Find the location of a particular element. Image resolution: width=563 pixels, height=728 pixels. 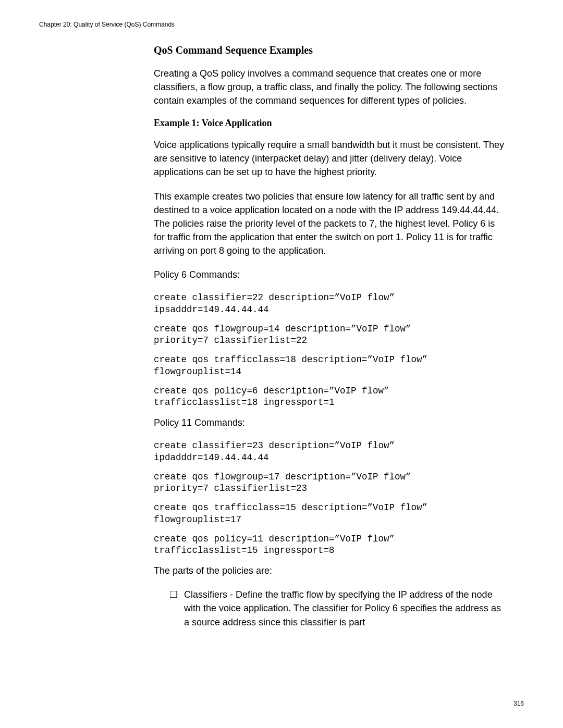

policy-11-command-1: create classifier=23 description=”VoIP f… is located at coordinates (331, 452).